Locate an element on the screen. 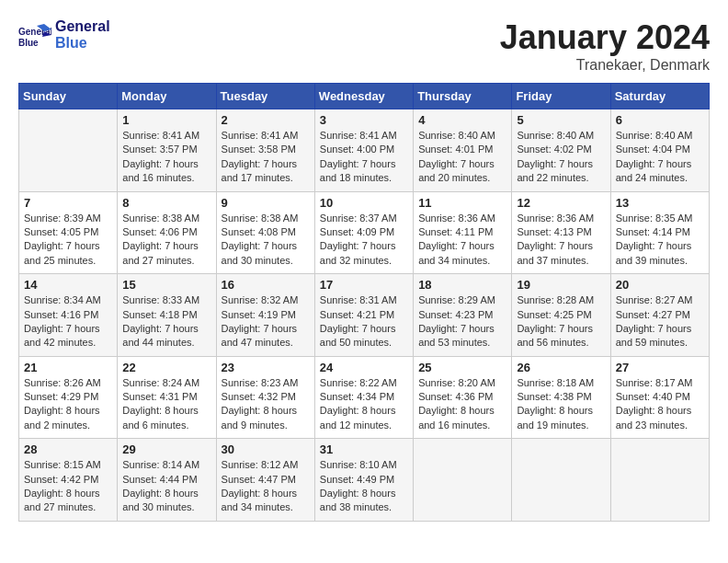  cell-content: Sunrise: 8:26 AM Sunset: 4:29 PM Dayligh… is located at coordinates (68, 405).